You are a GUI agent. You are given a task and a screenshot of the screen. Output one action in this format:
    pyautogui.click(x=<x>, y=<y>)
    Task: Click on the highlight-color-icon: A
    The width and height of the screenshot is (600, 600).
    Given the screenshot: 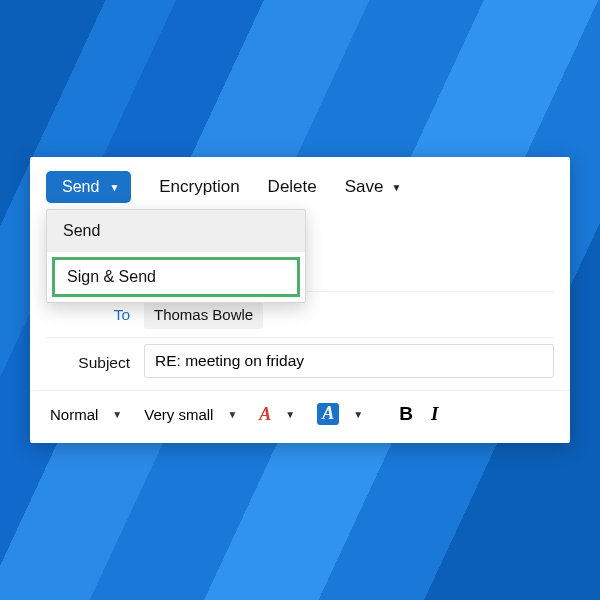 What is the action you would take?
    pyautogui.click(x=328, y=414)
    